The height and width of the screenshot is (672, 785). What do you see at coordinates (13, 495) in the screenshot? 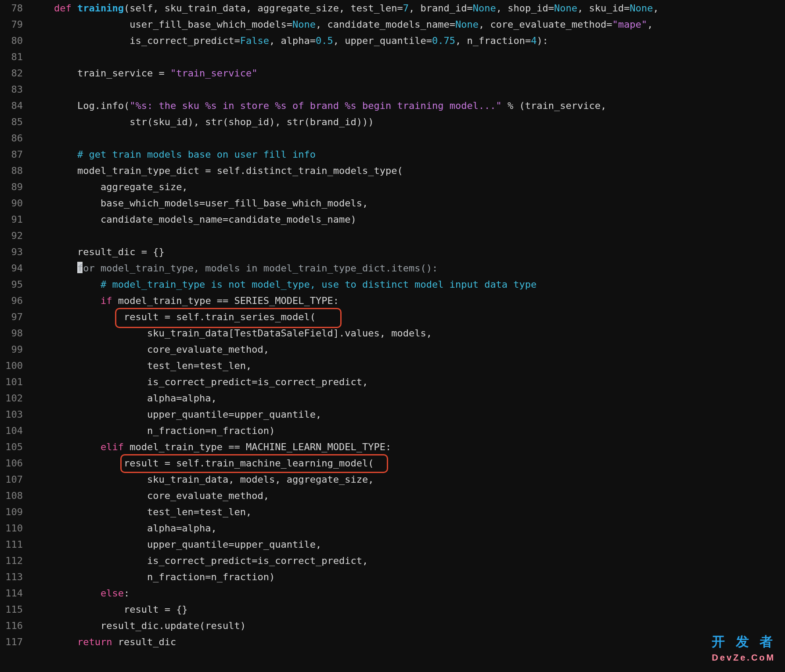
I see `line-number: 108` at bounding box center [13, 495].